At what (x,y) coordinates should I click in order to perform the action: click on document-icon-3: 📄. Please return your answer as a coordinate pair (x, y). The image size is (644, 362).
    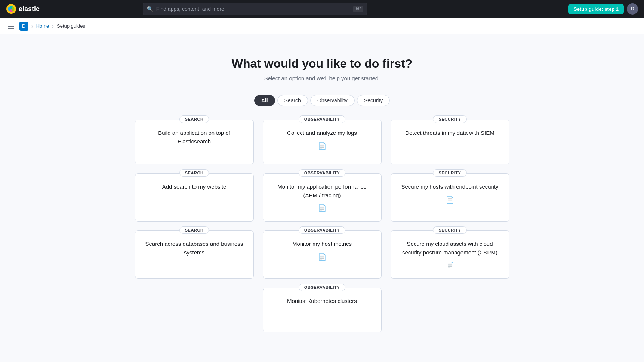
    Looking at the image, I should click on (450, 200).